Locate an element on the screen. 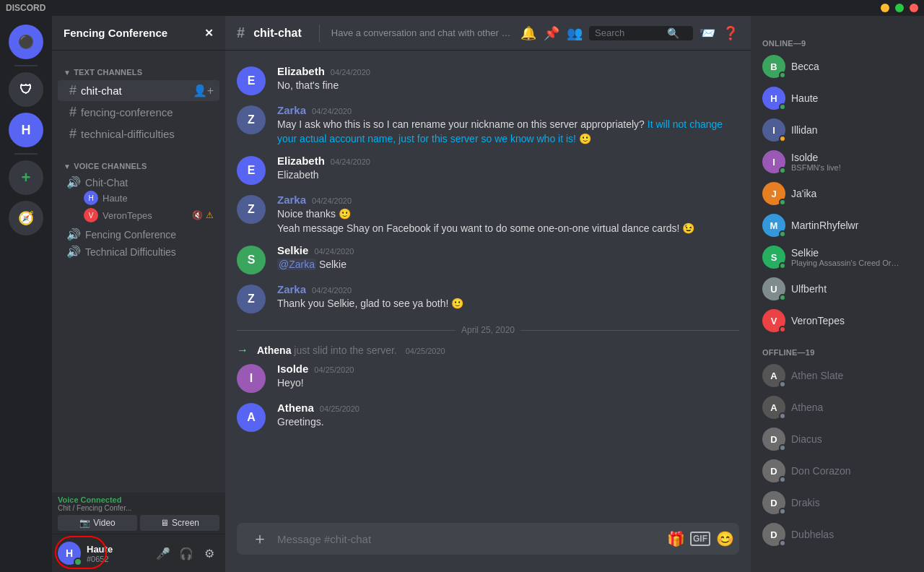 The height and width of the screenshot is (572, 924). message-input is located at coordinates (468, 539).